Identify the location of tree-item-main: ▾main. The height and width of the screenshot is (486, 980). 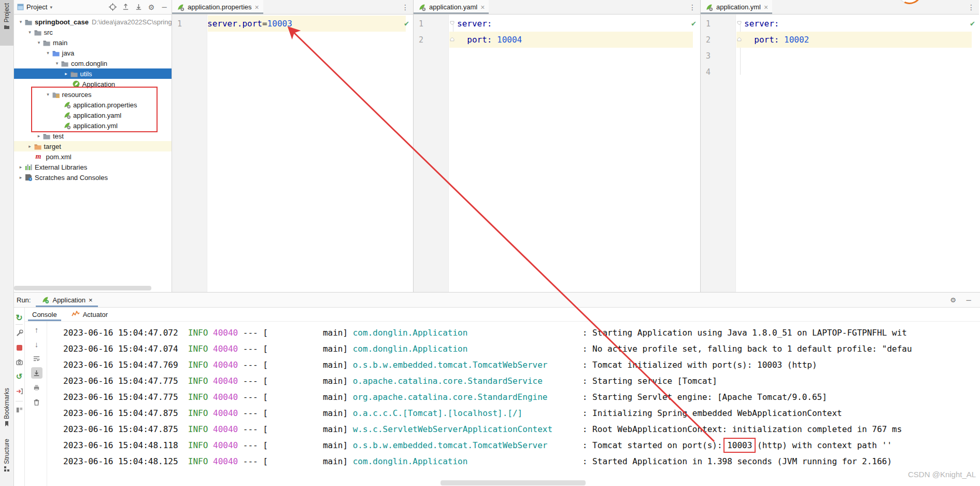
(93, 43).